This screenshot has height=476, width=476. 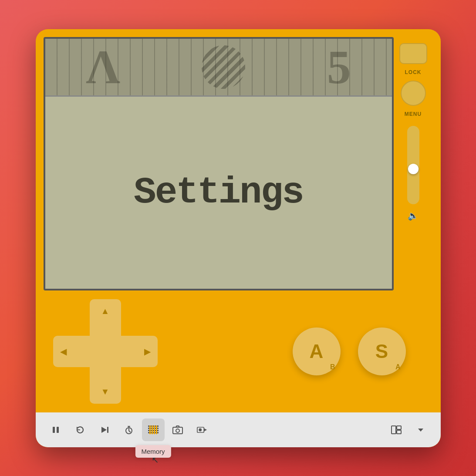 What do you see at coordinates (413, 165) in the screenshot?
I see `volume-track` at bounding box center [413, 165].